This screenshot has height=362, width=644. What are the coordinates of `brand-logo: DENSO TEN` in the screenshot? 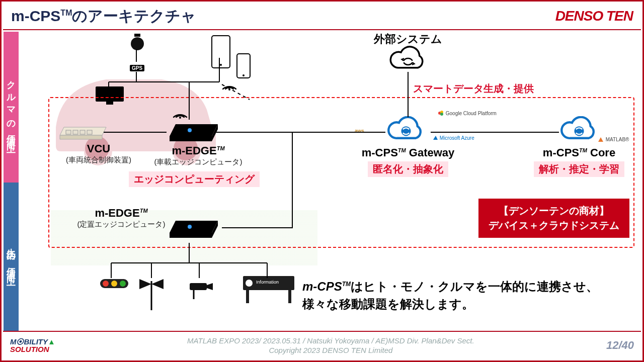 It's located at (594, 16).